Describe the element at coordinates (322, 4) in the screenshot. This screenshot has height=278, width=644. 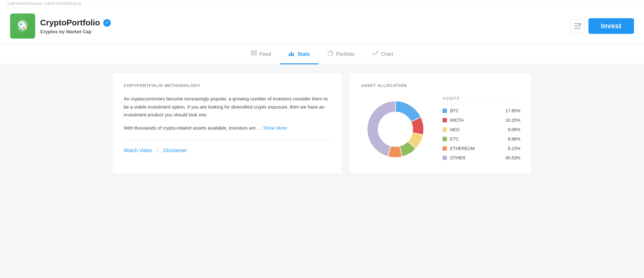
I see `breadcrumb: COPYPORTFOLIOS / CRYPTOPORTFOLIO` at that location.